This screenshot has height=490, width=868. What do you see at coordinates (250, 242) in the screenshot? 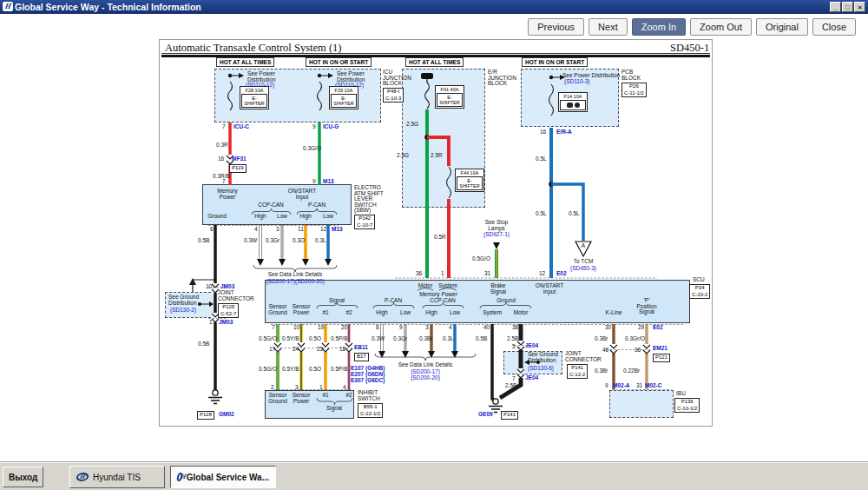
I see `wire-label: 0.3W` at bounding box center [250, 242].